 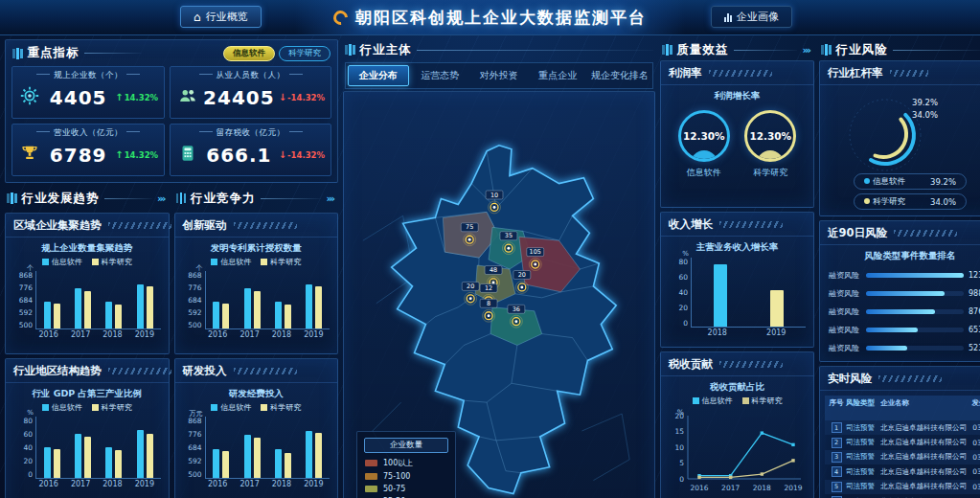 What do you see at coordinates (378, 76) in the screenshot?
I see `tab-0: 企业分布` at bounding box center [378, 76].